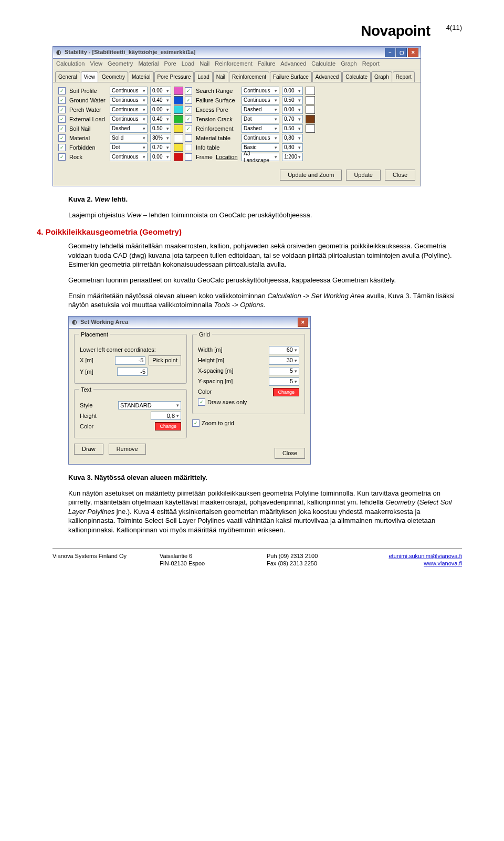  Describe the element at coordinates (323, 64) in the screenshot. I see `menu-item: Calculate` at that location.